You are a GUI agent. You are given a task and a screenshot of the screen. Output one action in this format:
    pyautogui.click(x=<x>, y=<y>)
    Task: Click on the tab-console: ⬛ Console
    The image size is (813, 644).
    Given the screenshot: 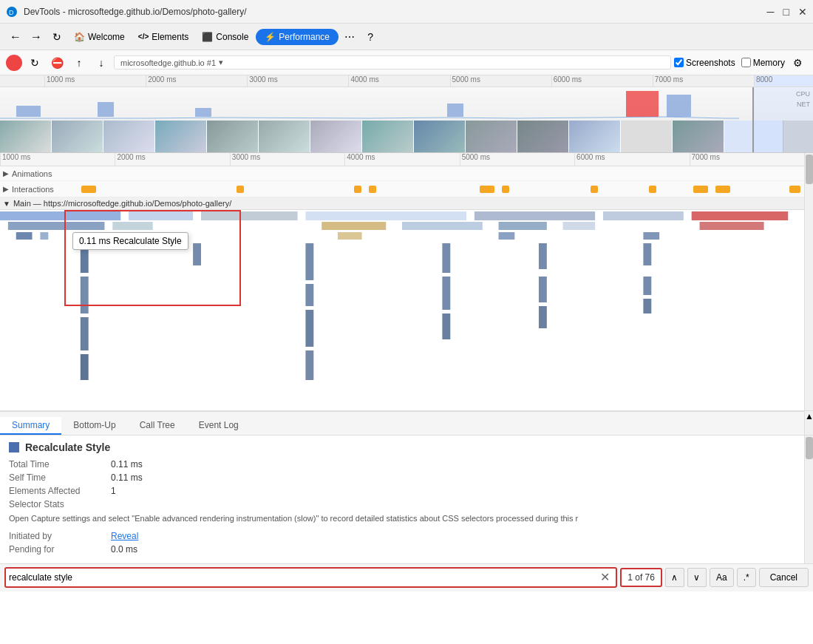 What is the action you would take?
    pyautogui.click(x=225, y=37)
    